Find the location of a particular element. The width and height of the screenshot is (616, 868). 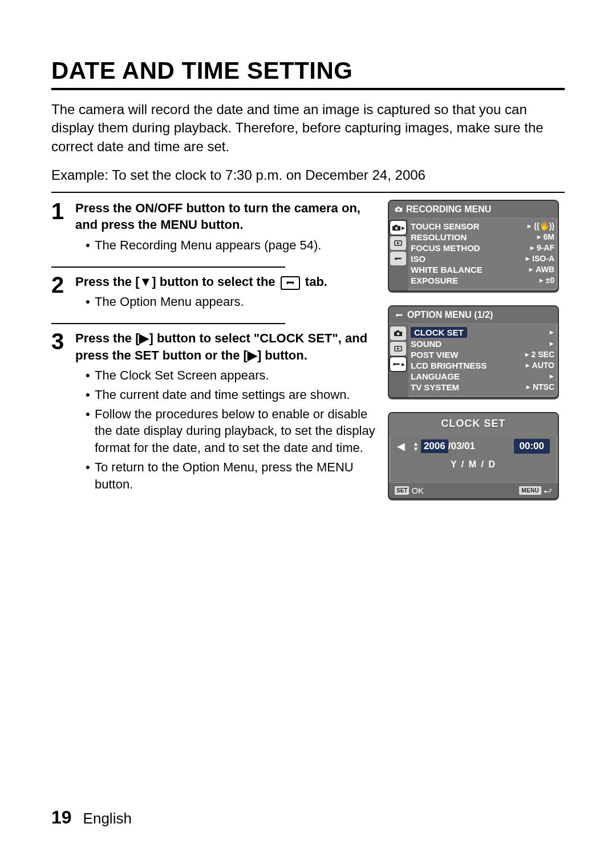

menu-value: 2 SEC is located at coordinates (543, 354).